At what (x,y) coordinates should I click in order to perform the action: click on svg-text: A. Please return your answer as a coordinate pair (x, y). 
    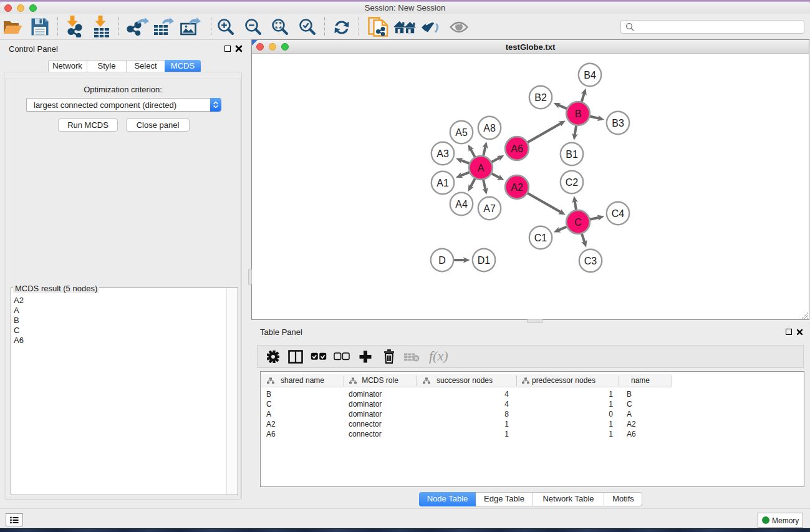
    Looking at the image, I should click on (481, 168).